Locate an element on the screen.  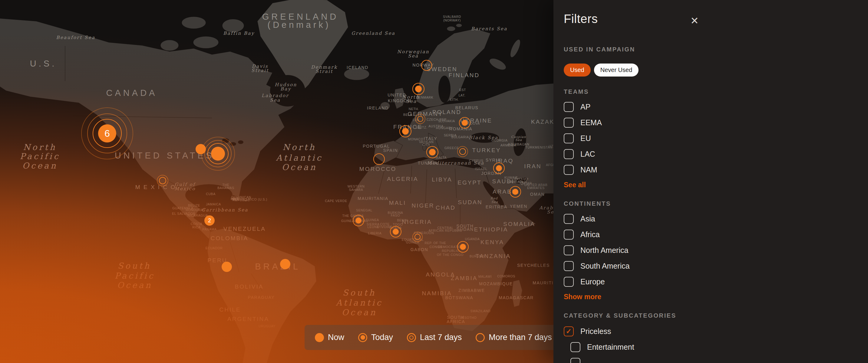
team-row-ap: AP is located at coordinates (577, 107).